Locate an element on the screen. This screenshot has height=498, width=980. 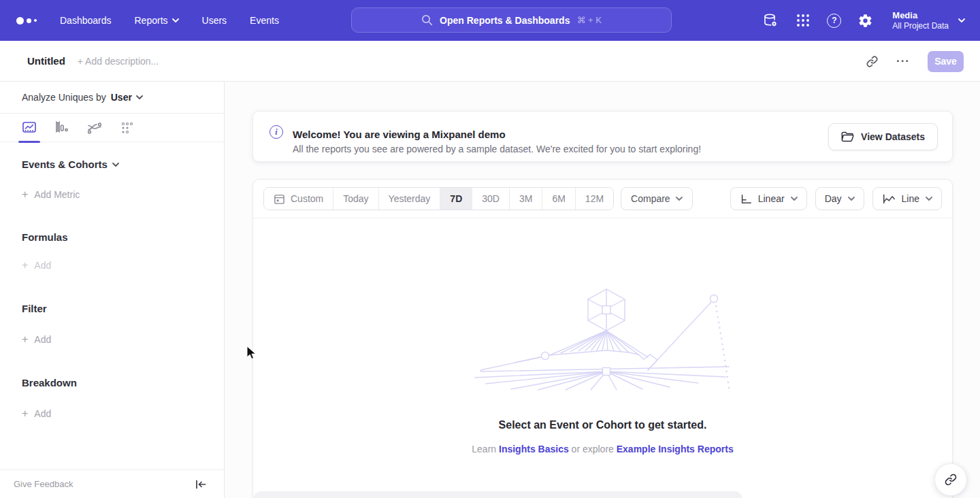
range-custom: Custom is located at coordinates (299, 199).